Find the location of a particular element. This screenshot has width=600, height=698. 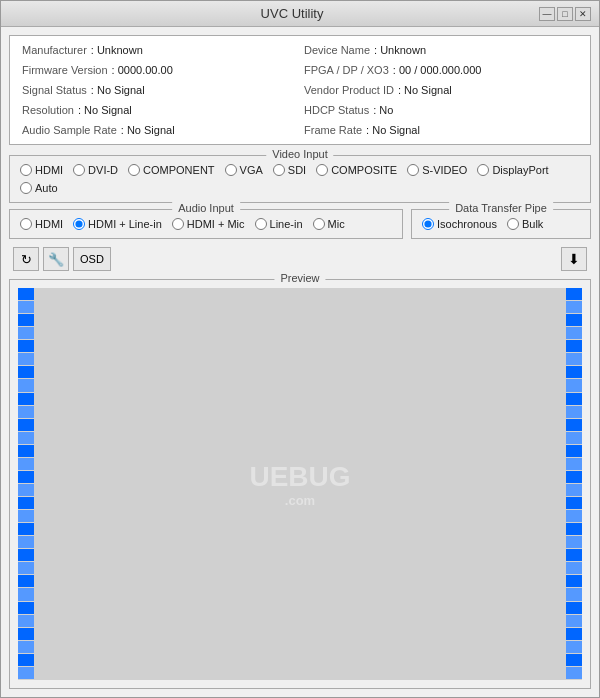

video-dvid-option: DVI-D is located at coordinates (96, 170).